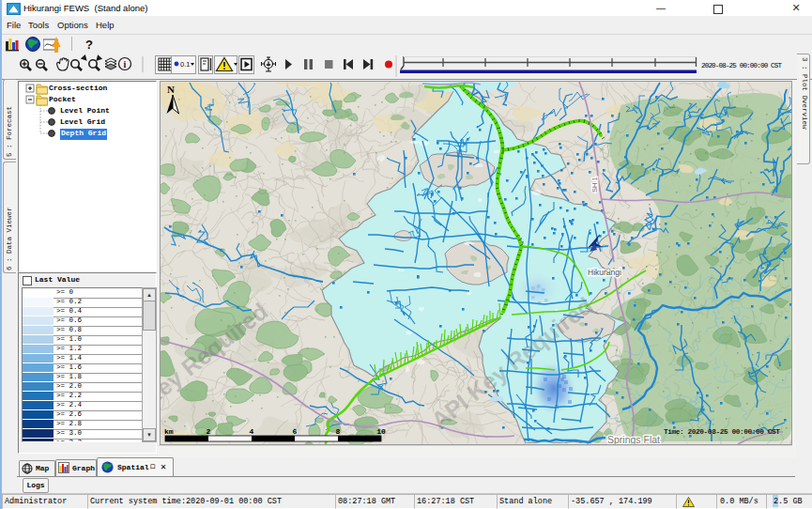 This screenshot has width=812, height=509. What do you see at coordinates (295, 432) in the screenshot?
I see `svg-text: 6` at bounding box center [295, 432].